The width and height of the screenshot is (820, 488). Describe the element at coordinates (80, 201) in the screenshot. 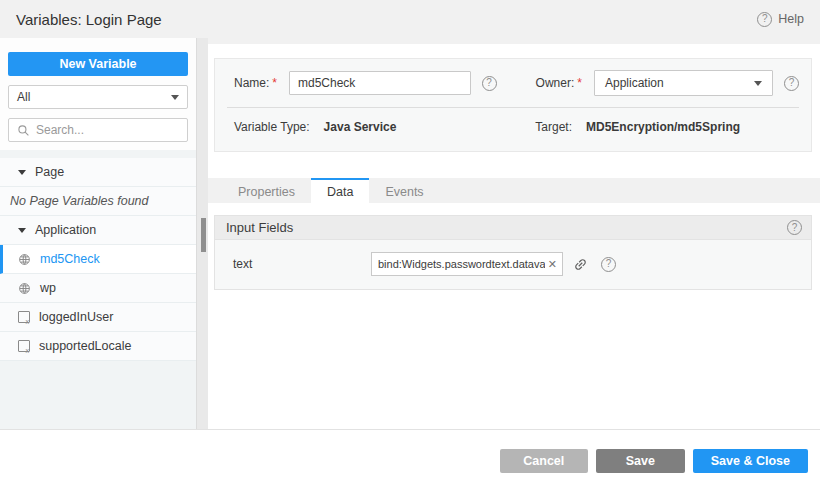

I see `page-empty-text: No Page Variables found` at that location.